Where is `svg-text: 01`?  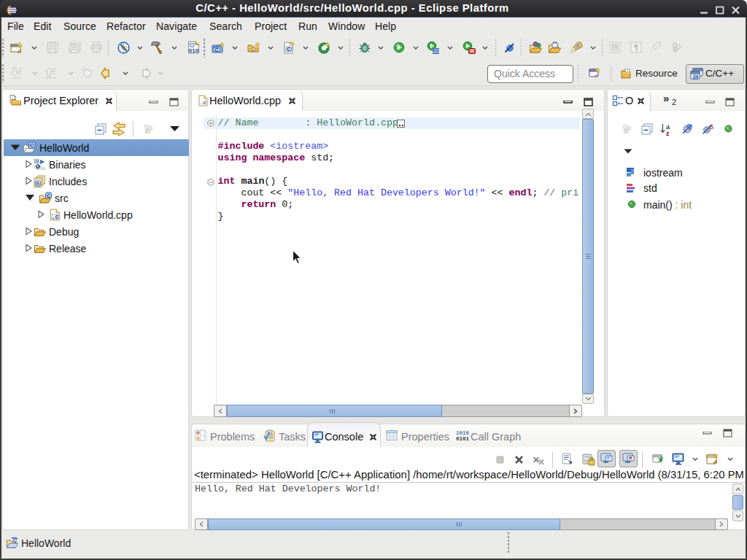 svg-text: 01 is located at coordinates (44, 168).